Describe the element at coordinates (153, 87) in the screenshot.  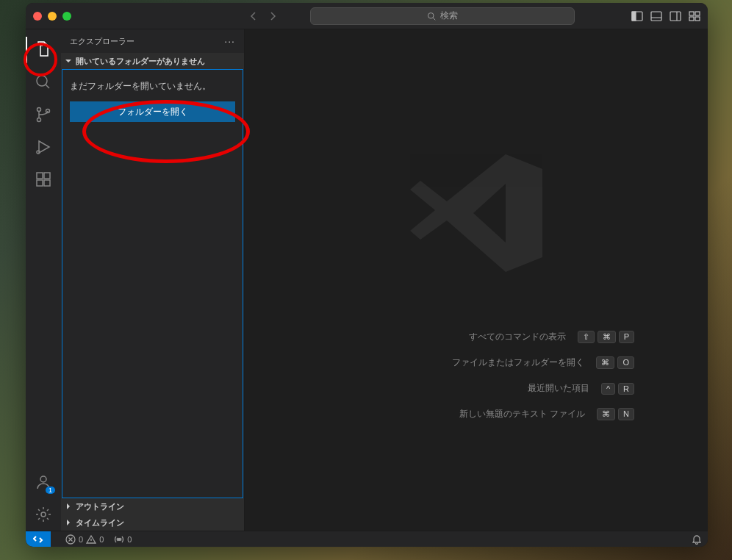
I see `no-folder-message: まだフォルダーを開いていません。` at that location.